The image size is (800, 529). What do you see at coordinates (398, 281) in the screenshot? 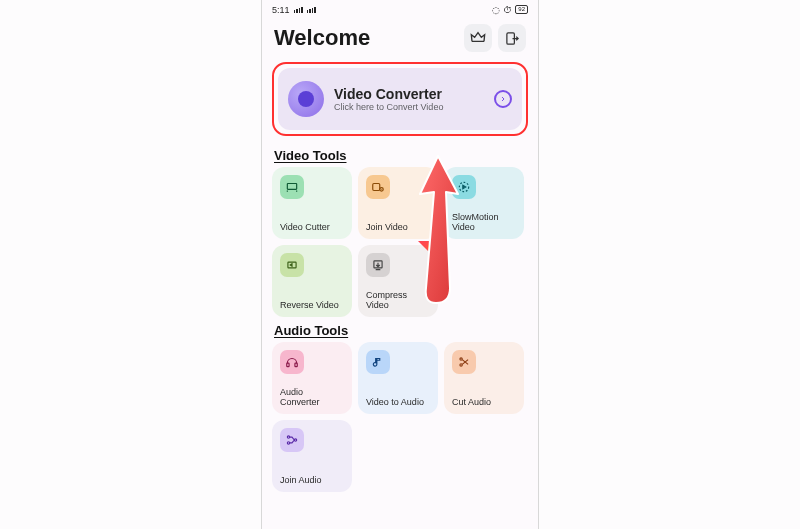
I see `compress-video-tile: 🔥 Compress Video` at bounding box center [398, 281].